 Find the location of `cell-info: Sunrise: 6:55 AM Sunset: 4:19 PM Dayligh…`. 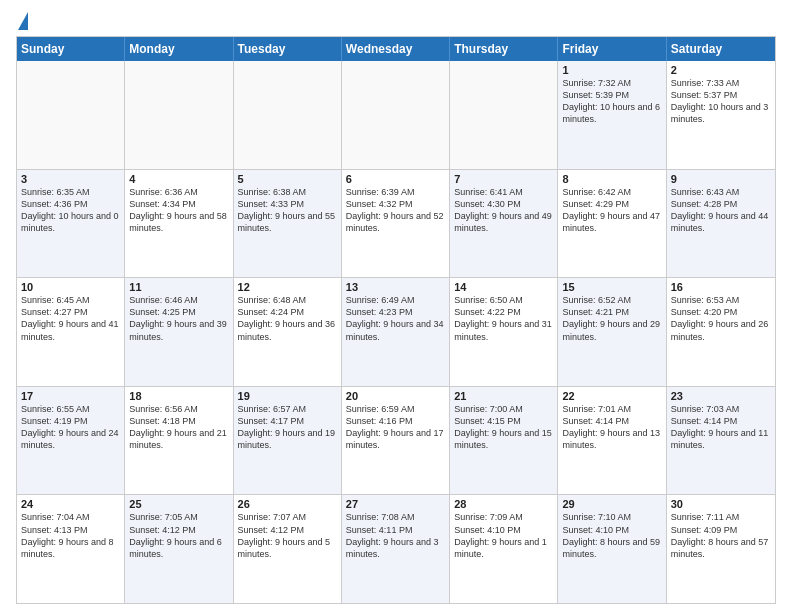

cell-info: Sunrise: 6:55 AM Sunset: 4:19 PM Dayligh… is located at coordinates (70, 428).